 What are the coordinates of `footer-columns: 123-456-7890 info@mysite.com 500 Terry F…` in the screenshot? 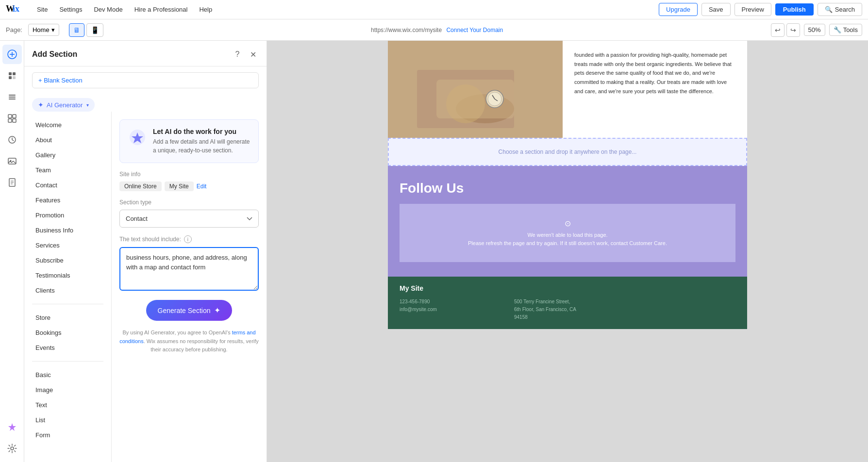 It's located at (568, 310).